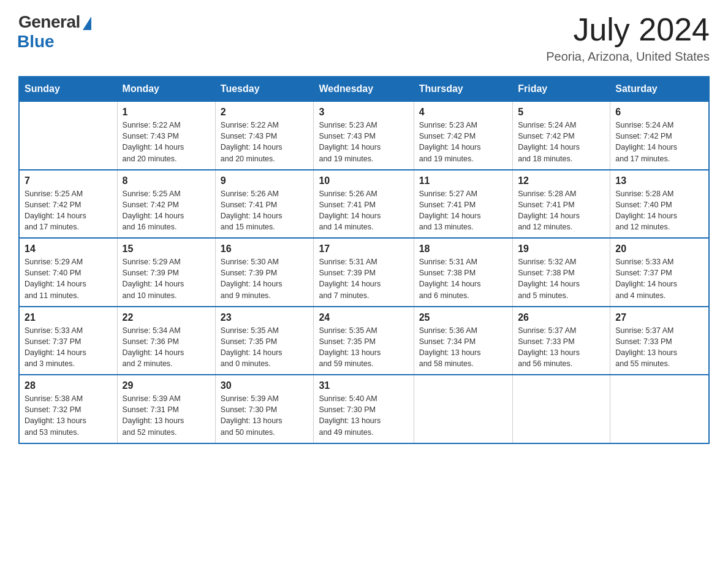 This screenshot has height=563, width=728. Describe the element at coordinates (561, 89) in the screenshot. I see `day-of-week-header: Friday` at that location.